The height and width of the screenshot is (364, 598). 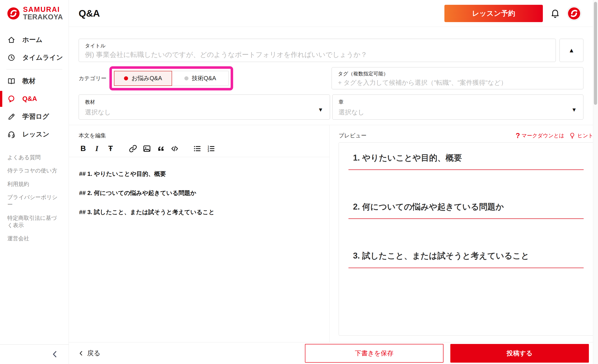 I want to click on numbered-list-icon: 123, so click(x=211, y=149).